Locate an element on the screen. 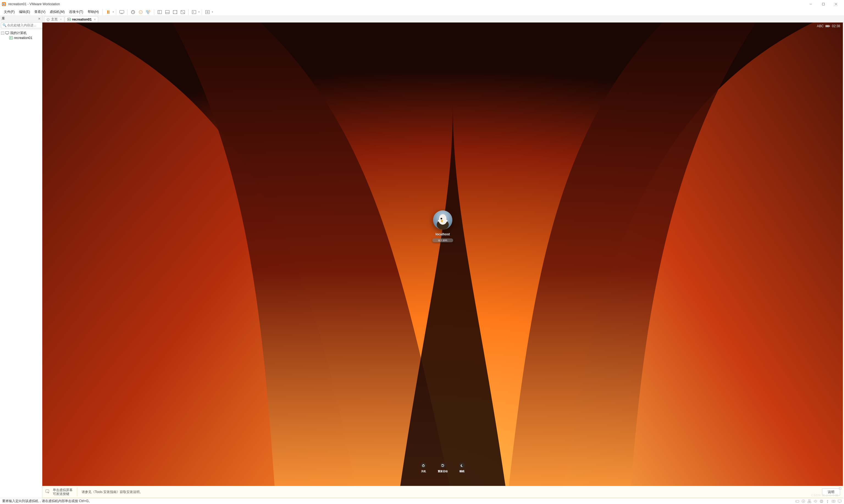  menu-help: 帮助(H) is located at coordinates (93, 12).